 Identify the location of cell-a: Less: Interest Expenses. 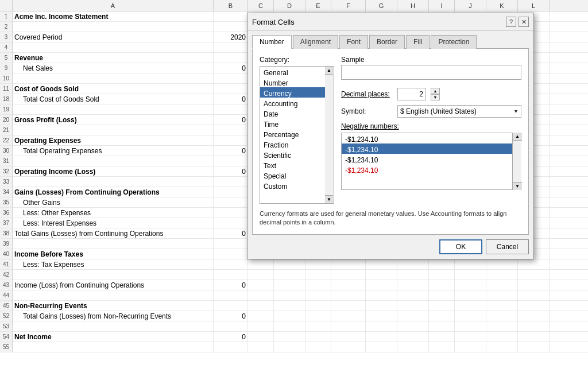
(113, 223).